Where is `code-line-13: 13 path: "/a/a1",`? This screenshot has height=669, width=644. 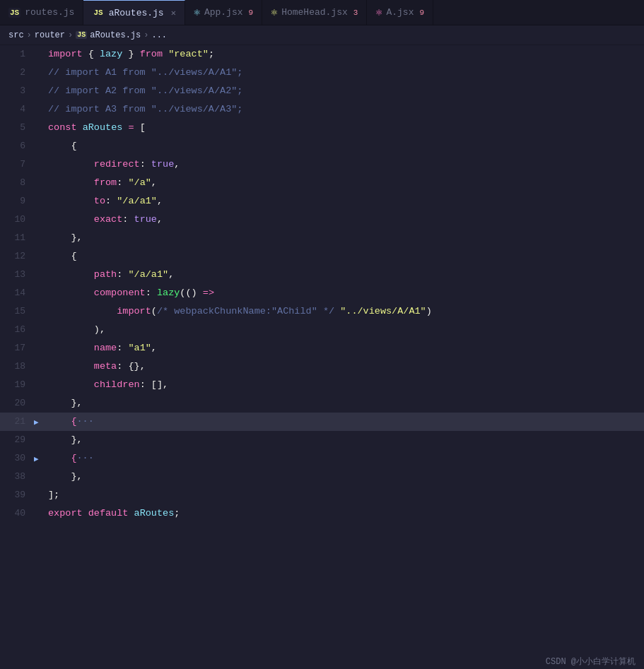 code-line-13: 13 path: "/a/a1", is located at coordinates (322, 275).